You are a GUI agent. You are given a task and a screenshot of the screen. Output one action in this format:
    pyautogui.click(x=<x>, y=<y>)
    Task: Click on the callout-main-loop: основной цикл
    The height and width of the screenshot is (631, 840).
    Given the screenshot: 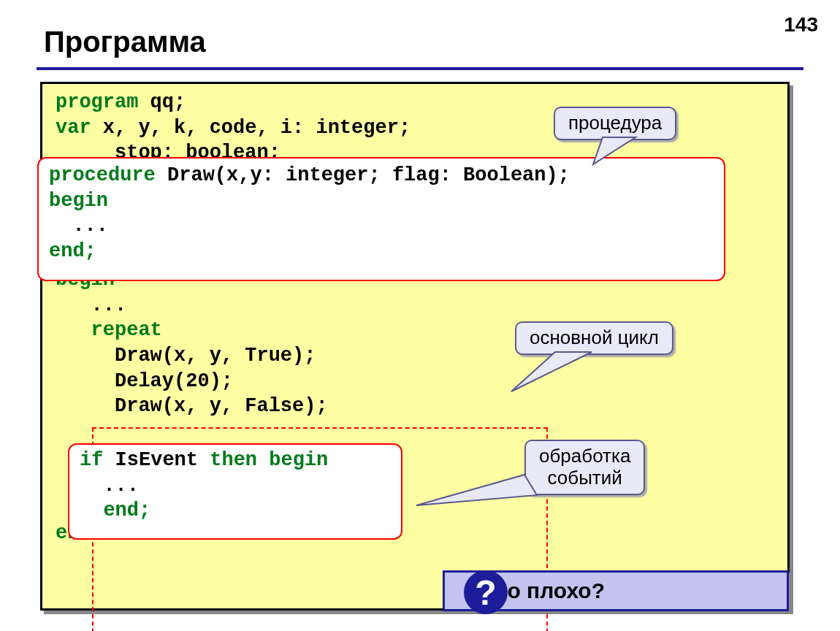 What is the action you would take?
    pyautogui.click(x=595, y=338)
    